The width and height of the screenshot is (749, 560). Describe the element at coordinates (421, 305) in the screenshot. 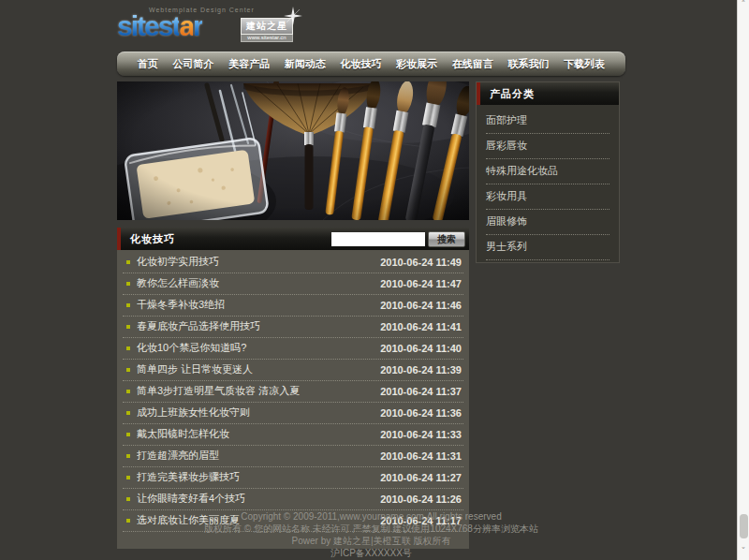

I see `news-item-date: 2010-06-24 11:46` at that location.